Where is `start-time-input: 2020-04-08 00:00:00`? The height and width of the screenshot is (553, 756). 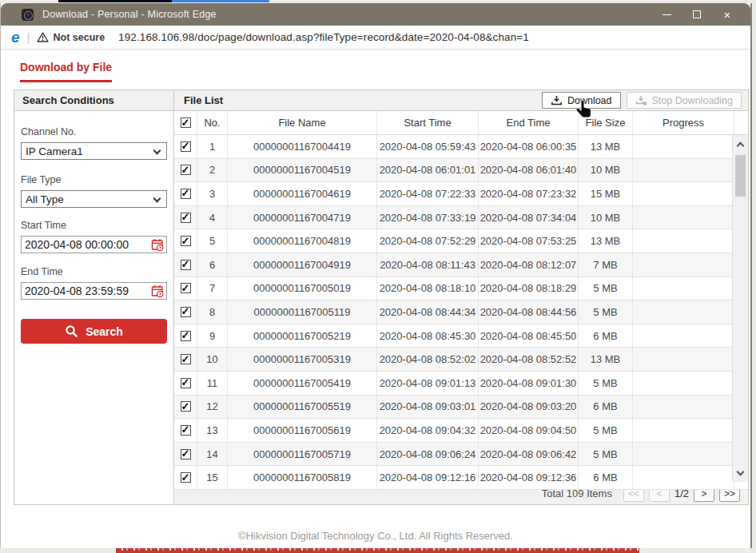
start-time-input: 2020-04-08 00:00:00 is located at coordinates (94, 245).